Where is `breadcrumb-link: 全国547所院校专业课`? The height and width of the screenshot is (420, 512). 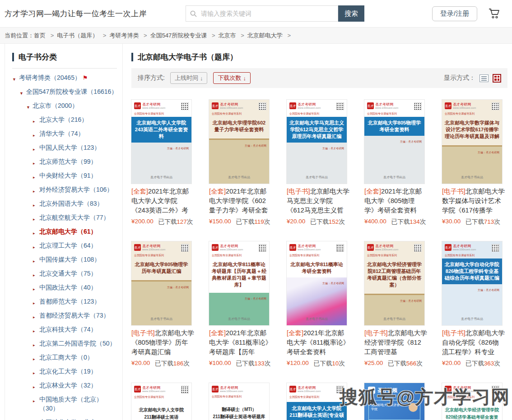
breadcrumb-link: 全国547所院校专业课 is located at coordinates (179, 35).